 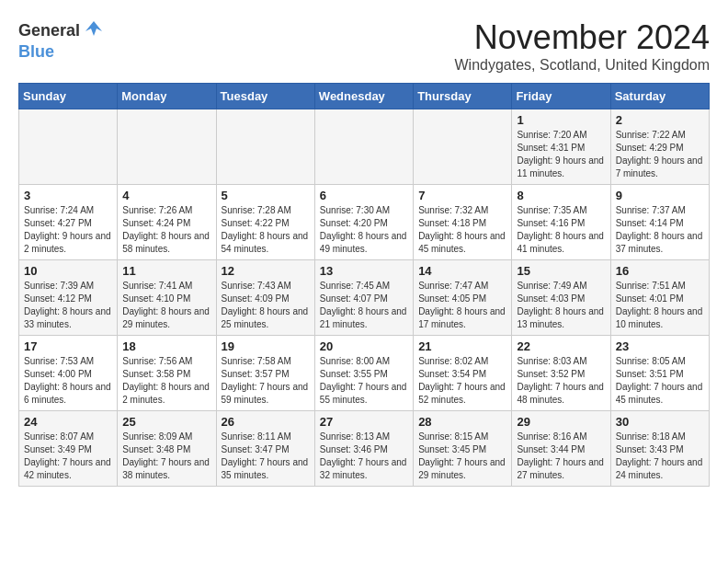 I want to click on day-number: 25, so click(x=166, y=421).